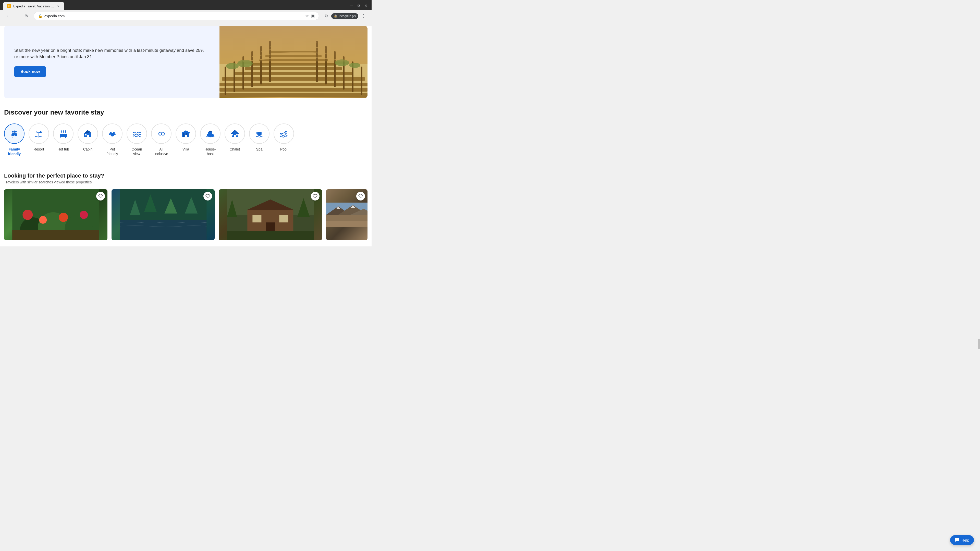 The width and height of the screenshot is (980, 551). Describe the element at coordinates (39, 134) in the screenshot. I see `resort-icon` at that location.